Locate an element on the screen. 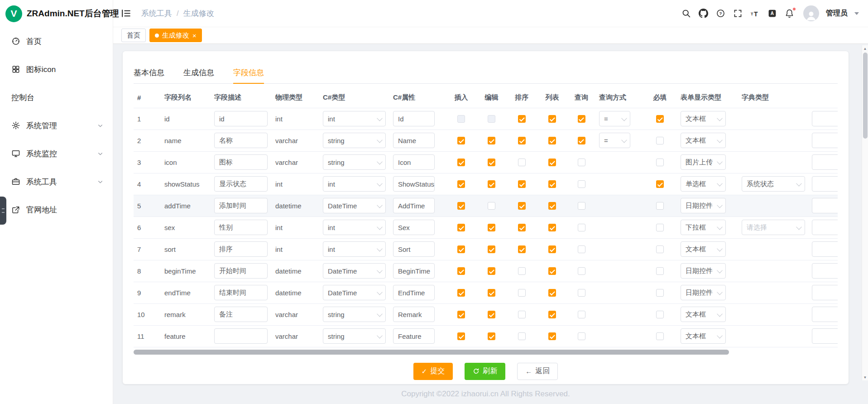 The height and width of the screenshot is (404, 868). bell-icon is located at coordinates (790, 14).